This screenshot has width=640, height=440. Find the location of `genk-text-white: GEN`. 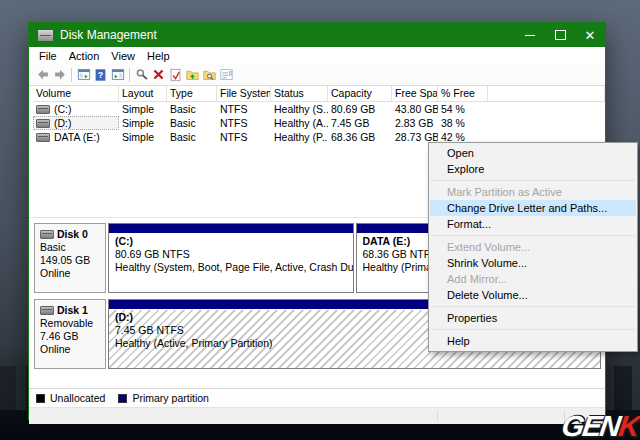

genk-text-white: GEN is located at coordinates (590, 425).